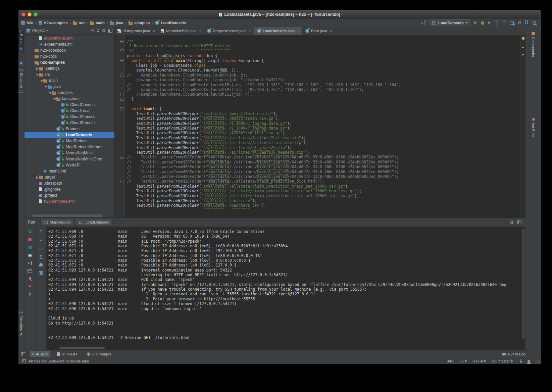 The width and height of the screenshot is (552, 392). I want to click on warning-tick, so click(523, 55).